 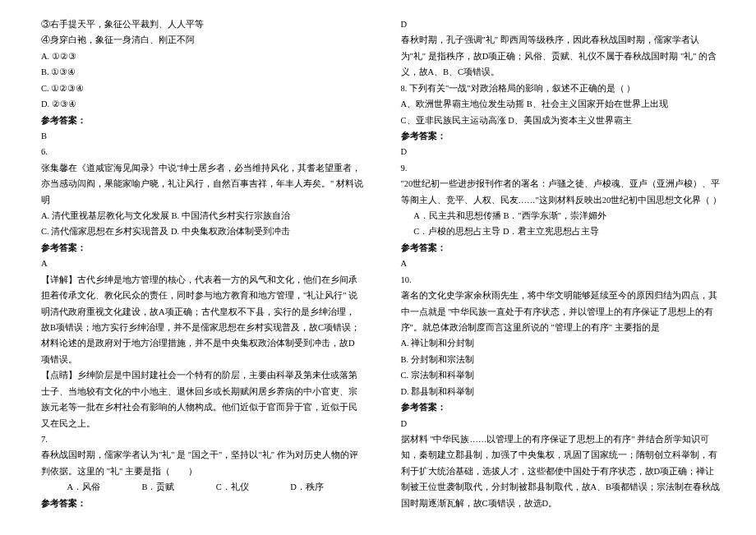 What do you see at coordinates (226, 487) in the screenshot?
I see `q7-opt-c: C．礼仪` at bounding box center [226, 487].